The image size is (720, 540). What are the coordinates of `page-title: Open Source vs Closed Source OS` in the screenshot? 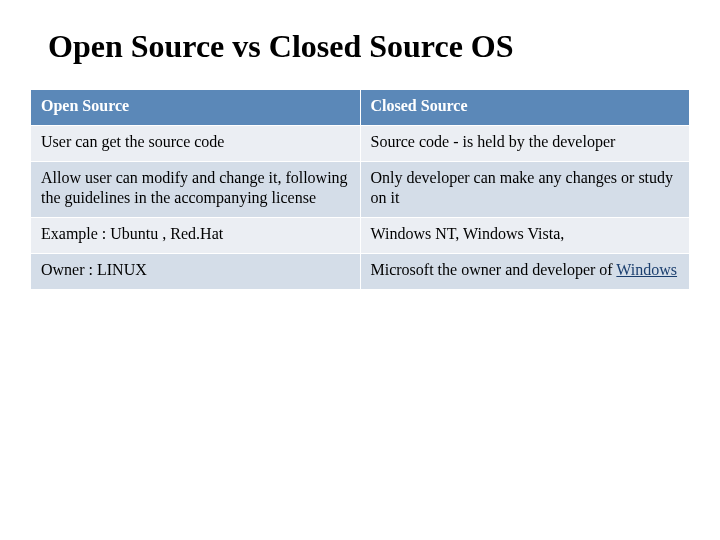 It's located at (369, 46).